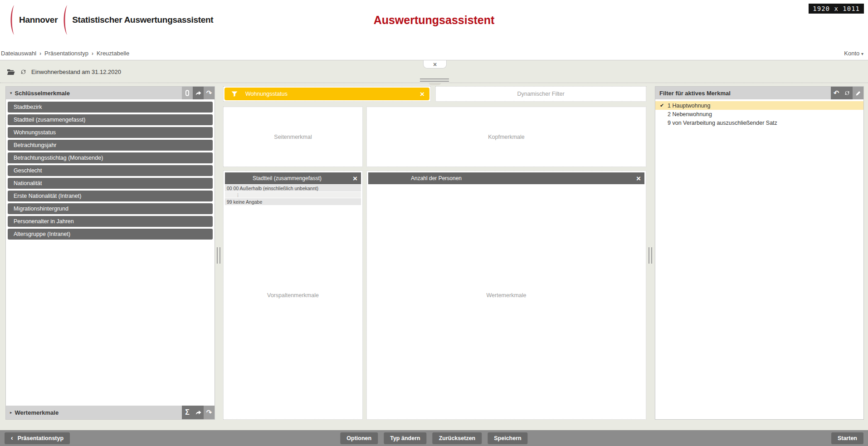  Describe the element at coordinates (110, 93) in the screenshot. I see `key-features-header: ▾ Schlüsselmerkmale ↷` at that location.